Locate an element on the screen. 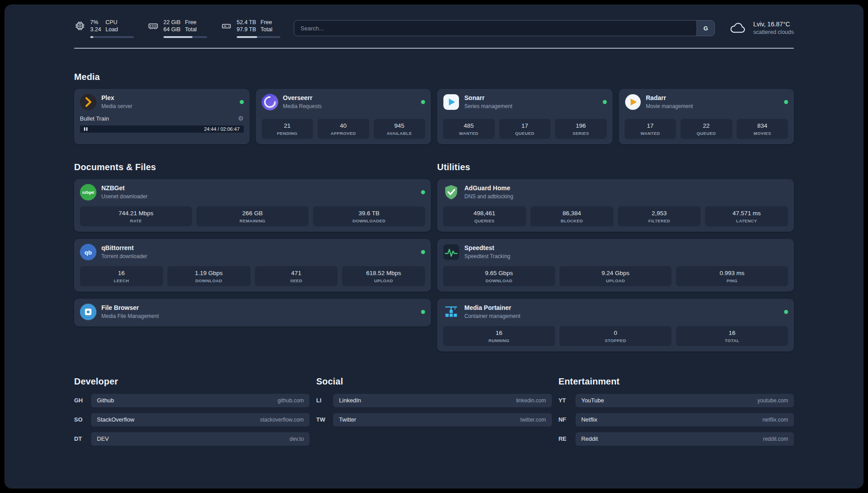  service-subtitle: Container management is located at coordinates (492, 316).